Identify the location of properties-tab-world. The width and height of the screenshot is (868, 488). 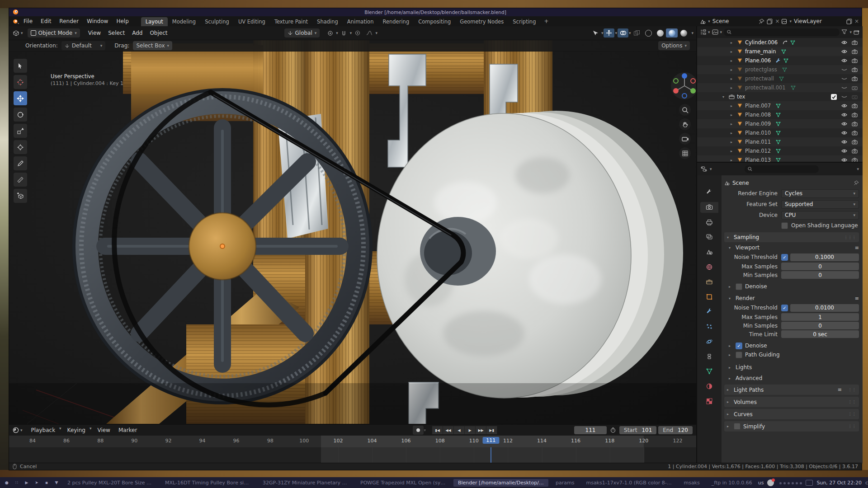
(709, 267).